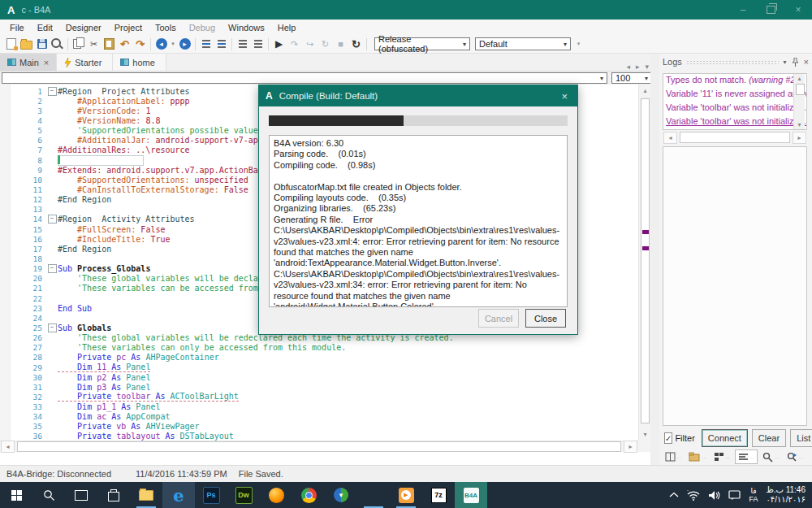 Image resolution: width=812 pixels, height=508 pixels. Describe the element at coordinates (279, 44) in the screenshot. I see `run-icon: ▶` at that location.